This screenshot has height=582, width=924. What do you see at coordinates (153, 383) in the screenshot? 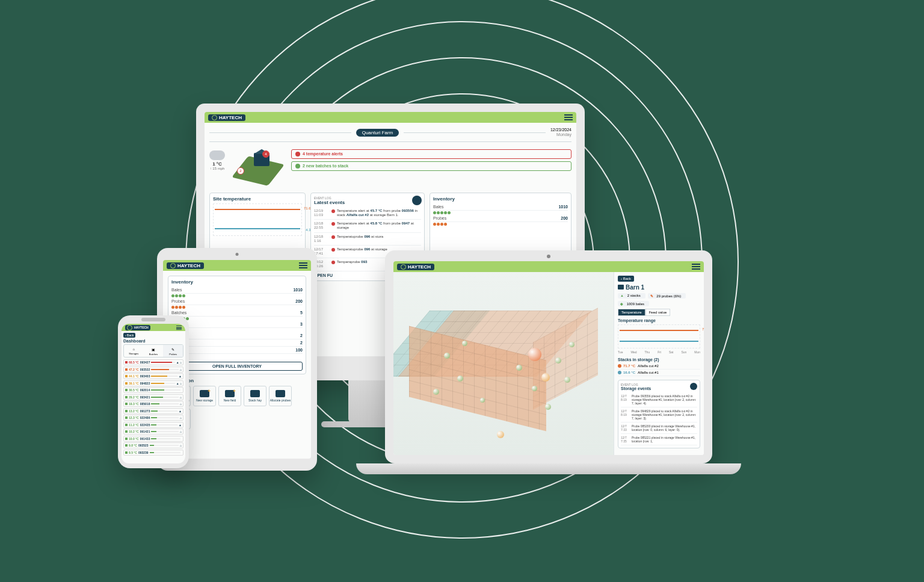
I see `probe-row: 39.1 °C 094822 ▲ ⌂` at bounding box center [153, 383].